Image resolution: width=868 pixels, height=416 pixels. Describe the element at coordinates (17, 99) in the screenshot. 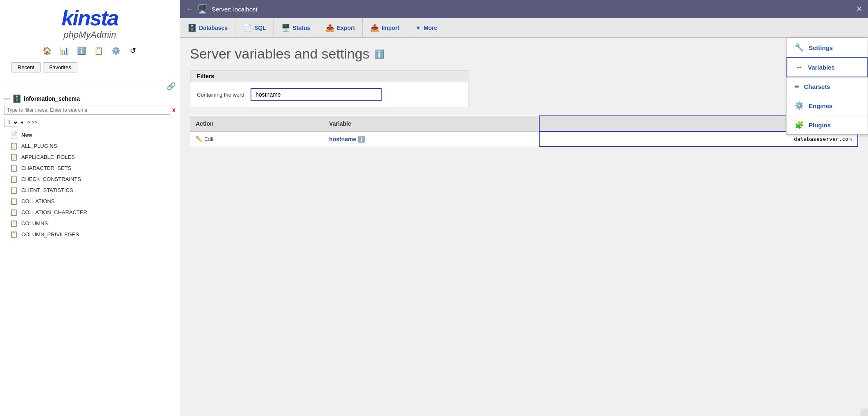

I see `database-icon: 🗄️` at that location.